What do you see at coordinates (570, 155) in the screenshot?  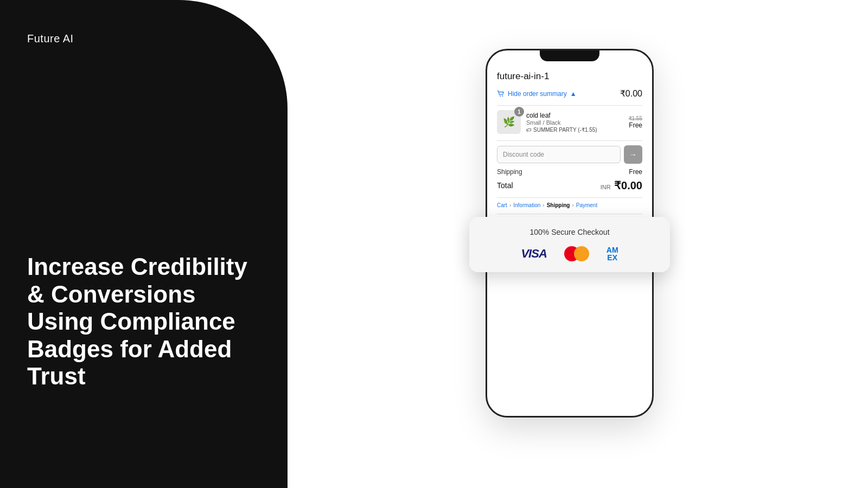 I see `discount-code-section: Discount code →` at bounding box center [570, 155].